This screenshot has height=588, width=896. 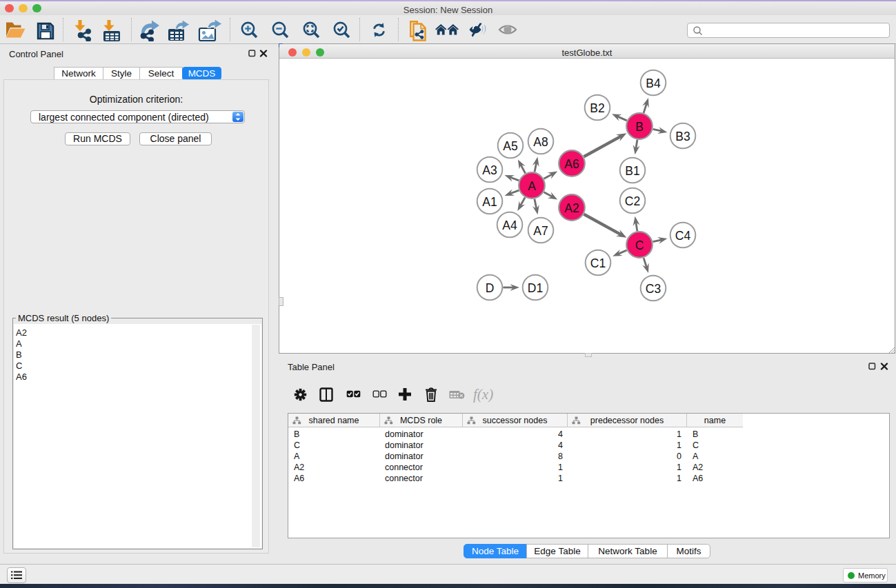 What do you see at coordinates (598, 263) in the screenshot?
I see `svg-text: C1` at bounding box center [598, 263].